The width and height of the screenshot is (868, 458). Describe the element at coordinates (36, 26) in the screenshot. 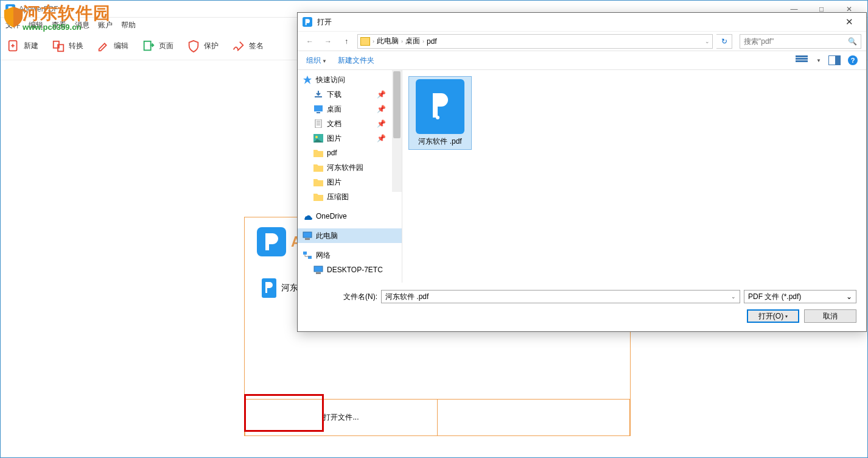

I see `menu-edit: 编辑` at that location.